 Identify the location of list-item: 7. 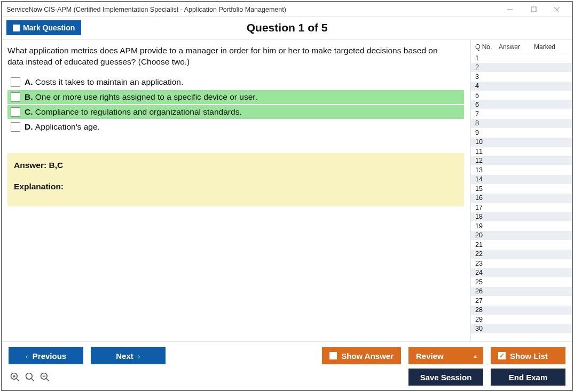
(521, 114).